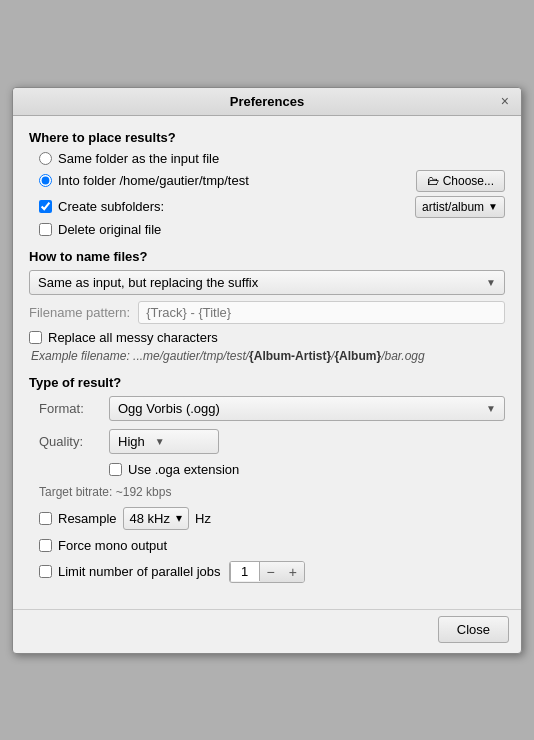  I want to click on parallel-increment-button: +, so click(293, 572).